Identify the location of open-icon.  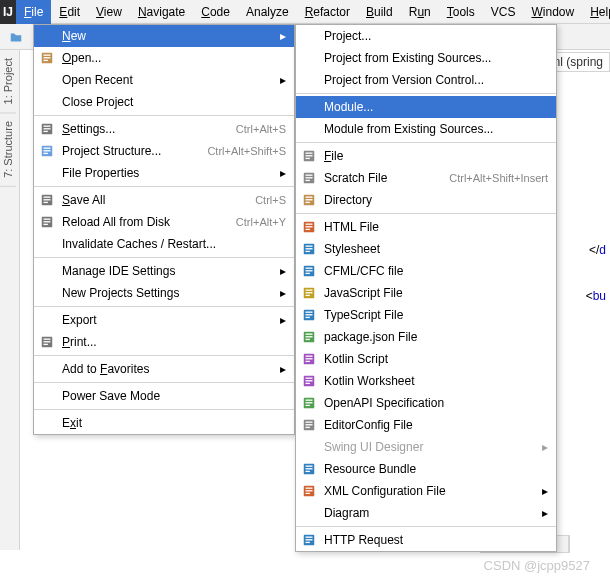
(16, 37).